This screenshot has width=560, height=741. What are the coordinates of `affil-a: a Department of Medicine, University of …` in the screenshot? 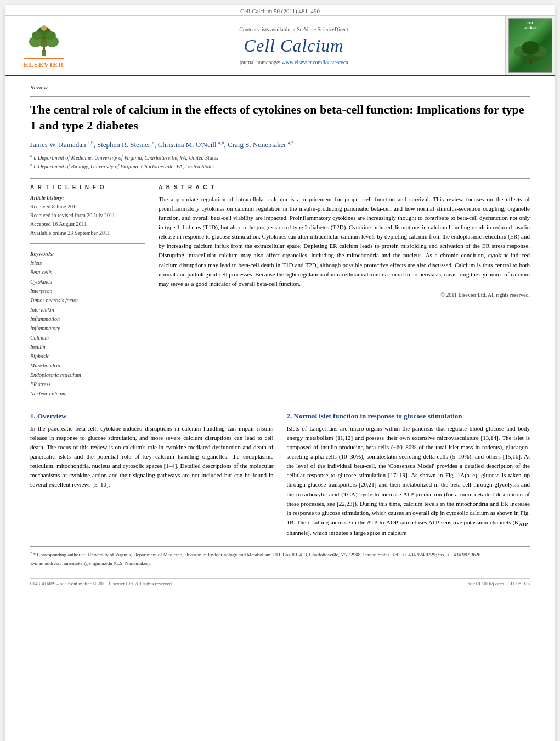 It's located at (126, 158).